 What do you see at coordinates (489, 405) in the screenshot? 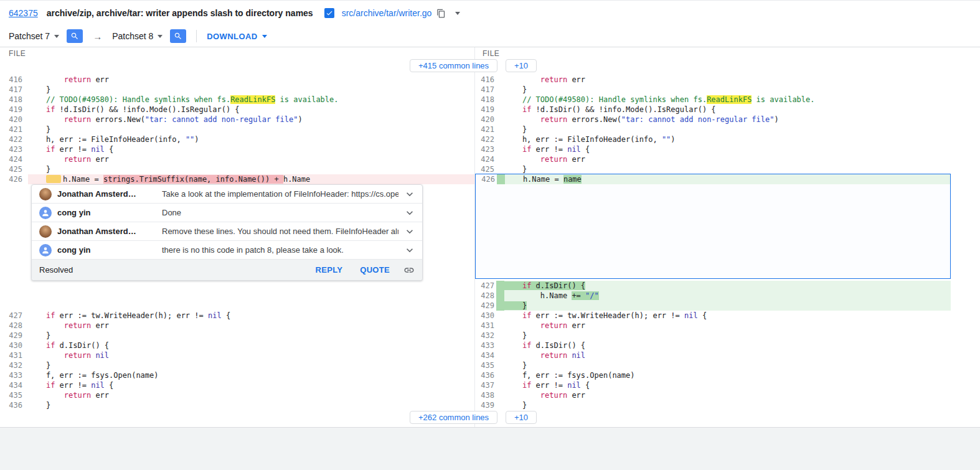
I see `line-number: 439` at bounding box center [489, 405].